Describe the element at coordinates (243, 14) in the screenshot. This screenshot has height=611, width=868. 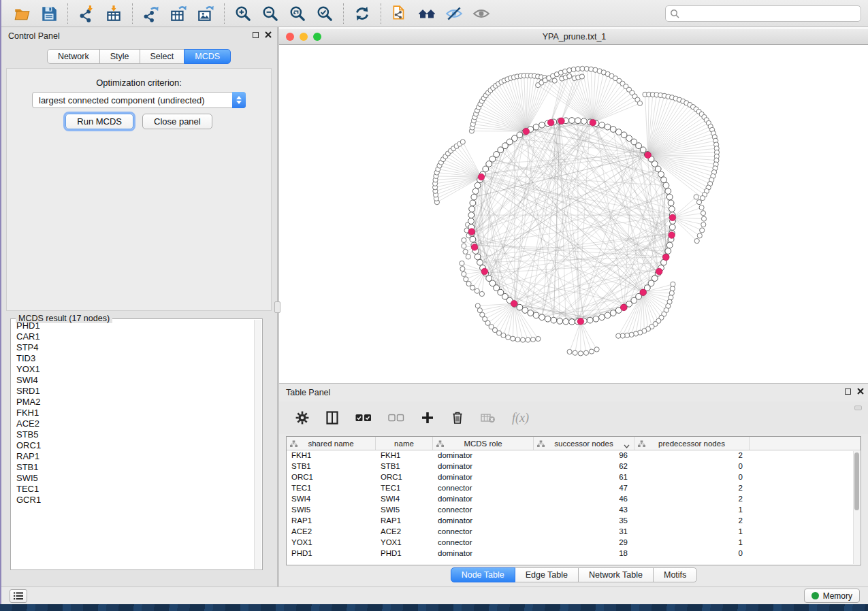
I see `zoom-in-button` at that location.